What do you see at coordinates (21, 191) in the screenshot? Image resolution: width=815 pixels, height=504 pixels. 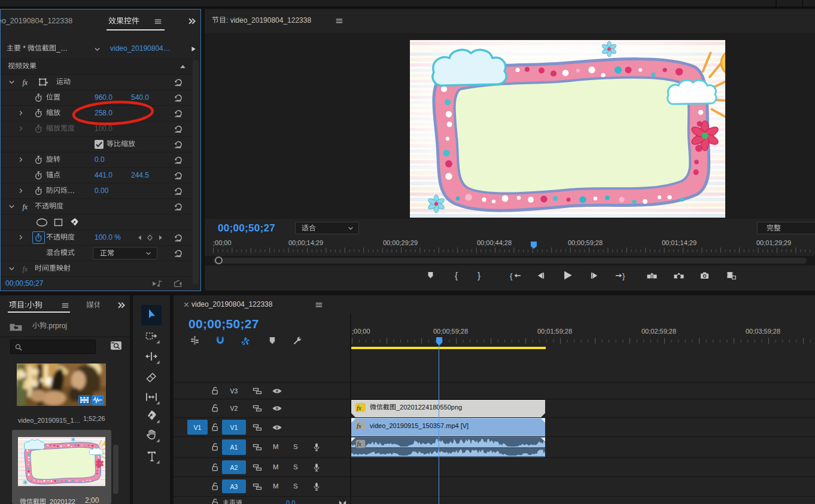 I see `antiflicker-expand-icon` at bounding box center [21, 191].